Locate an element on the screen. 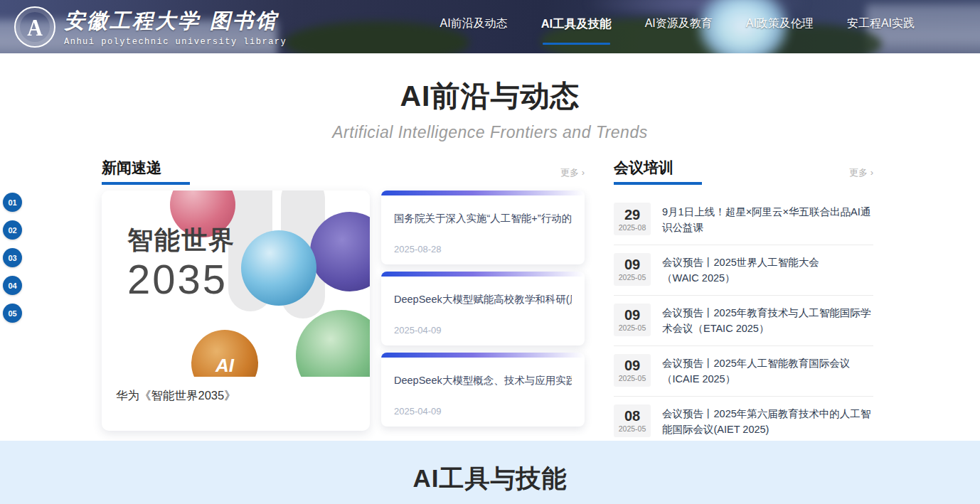 The image size is (980, 504). conference-item-title: 会议预告丨2025年教育技术与人工智能国际学术会议（ETAIC 2025） is located at coordinates (768, 320).